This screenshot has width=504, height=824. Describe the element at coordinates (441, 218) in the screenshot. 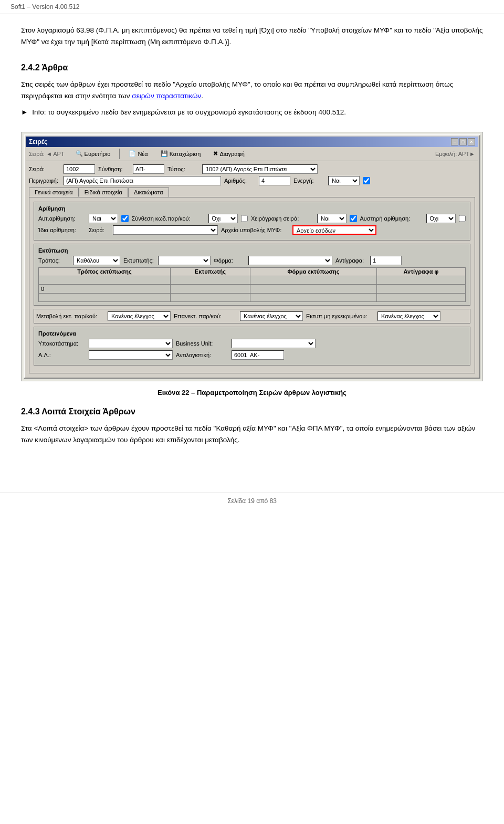

I see `austiri-select: Όχι` at that location.